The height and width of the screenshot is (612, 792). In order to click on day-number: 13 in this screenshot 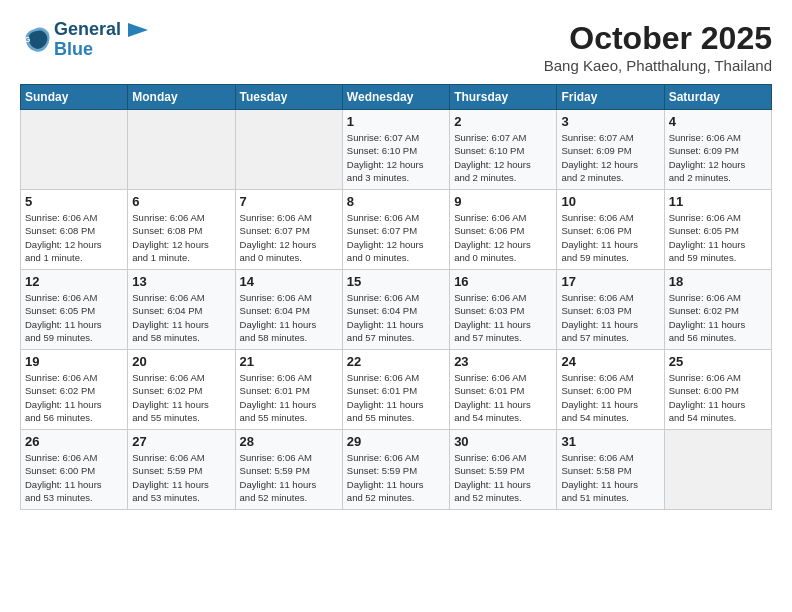, I will do `click(181, 282)`.